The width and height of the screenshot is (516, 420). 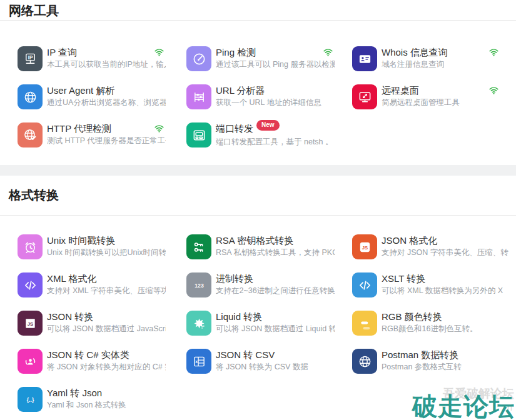 I want to click on tool-card-text: XSLT 转换可以将 XML 数据档转换为另外的 X, so click(x=449, y=285).